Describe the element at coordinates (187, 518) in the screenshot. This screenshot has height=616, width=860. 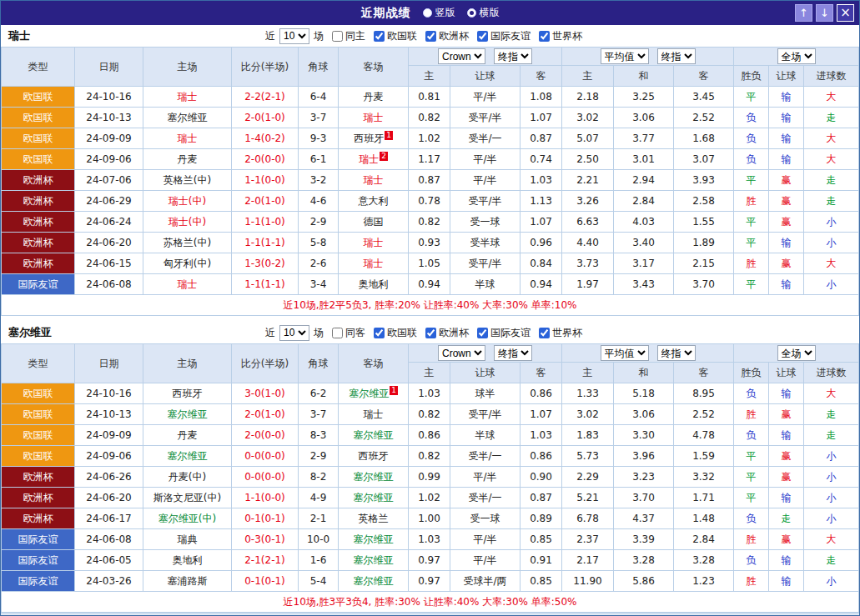
I see `team-link: 塞尔维亚(中)` at that location.